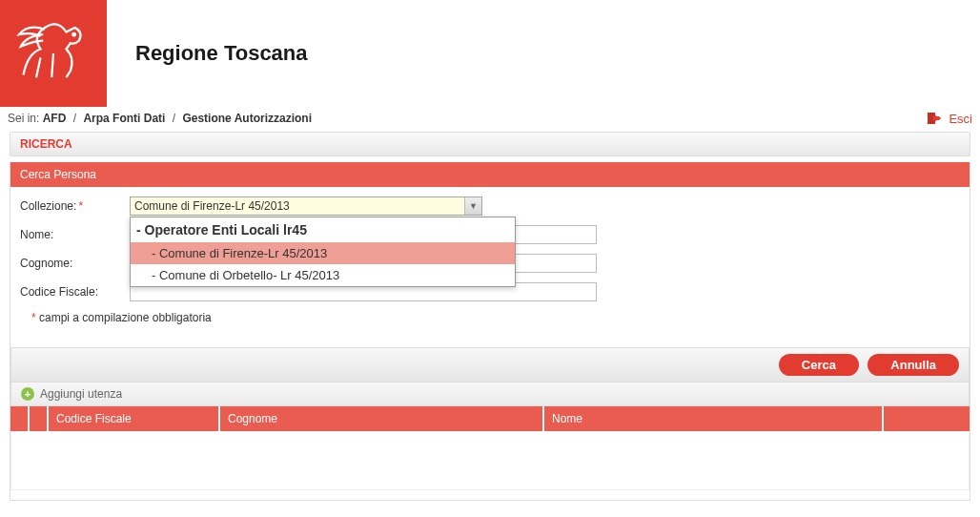 The image size is (980, 517). Describe the element at coordinates (74, 206) in the screenshot. I see `collezione-label: Collezione:*` at that location.